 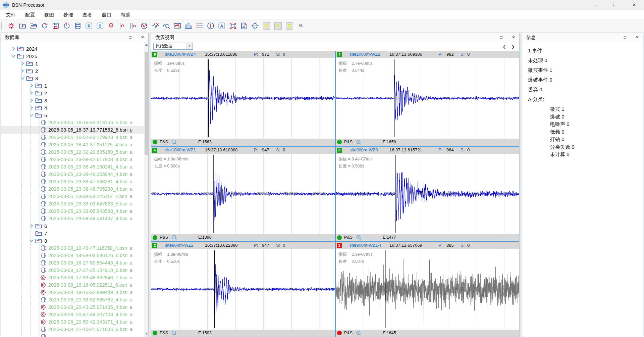 I want to click on component-toggle-x: X, so click(x=267, y=26).